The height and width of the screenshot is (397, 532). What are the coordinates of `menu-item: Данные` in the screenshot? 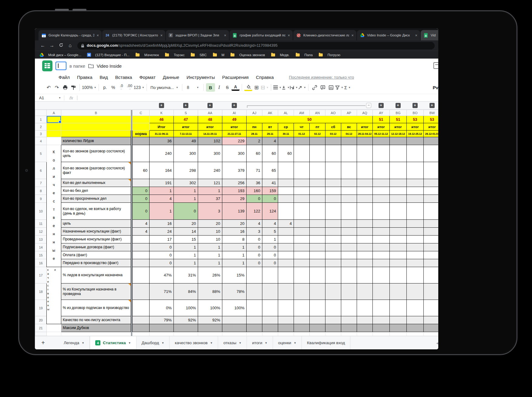 It's located at (171, 77).